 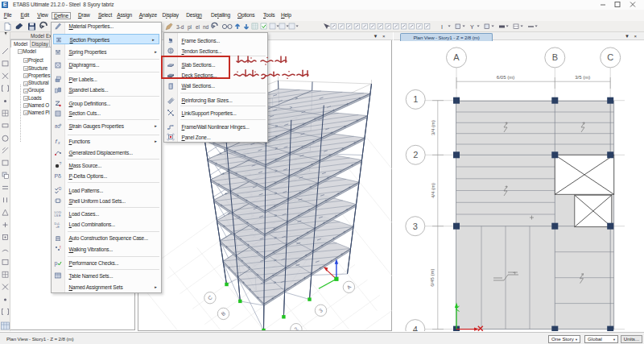 What do you see at coordinates (415, 155) in the screenshot?
I see `svg-text: 2` at bounding box center [415, 155].